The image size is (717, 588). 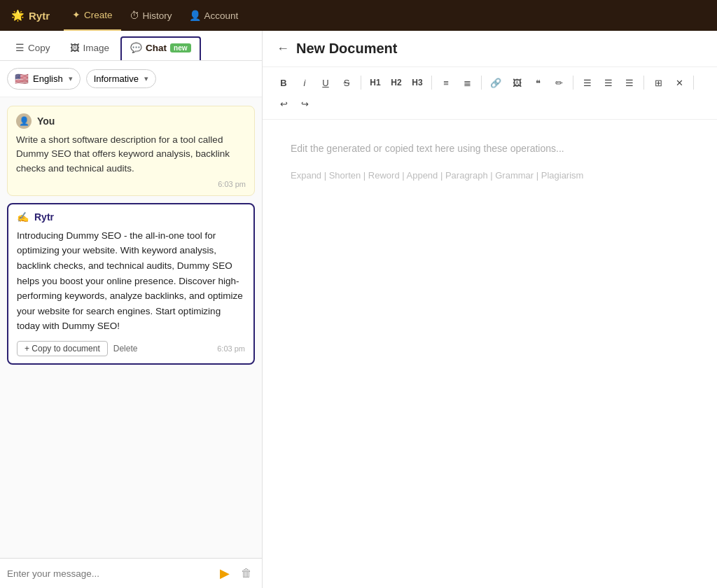 What do you see at coordinates (131, 154) in the screenshot?
I see `user-message-text: Write a short software description for a…` at bounding box center [131, 154].